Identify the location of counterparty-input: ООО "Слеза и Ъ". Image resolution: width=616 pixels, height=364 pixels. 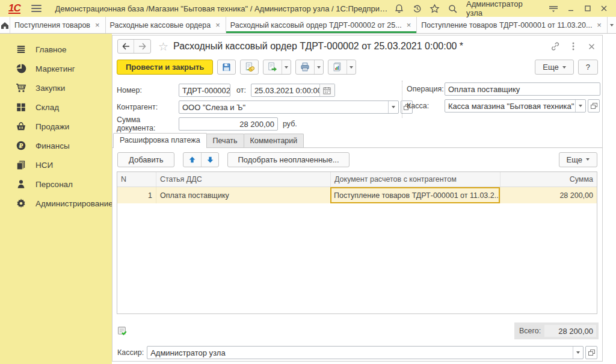
(289, 107).